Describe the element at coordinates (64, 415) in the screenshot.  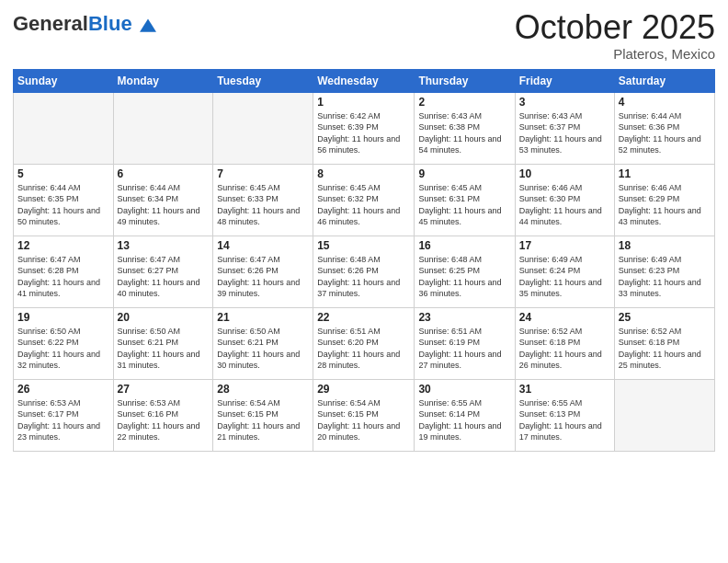
I see `calendar-day-cell: 26Sunrise: 6:53 AM Sunset: 6:17 PM Dayli…` at that location.